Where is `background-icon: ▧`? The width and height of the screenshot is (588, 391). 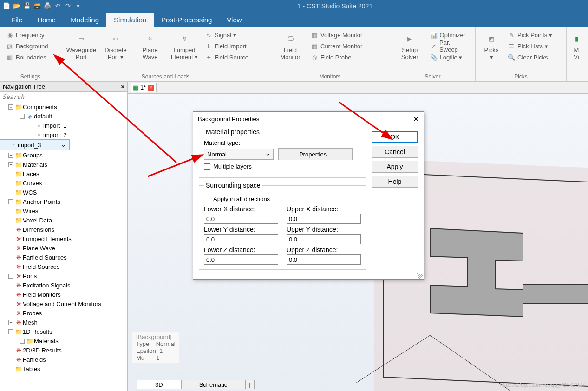
background-icon: ▧ is located at coordinates (10, 46).